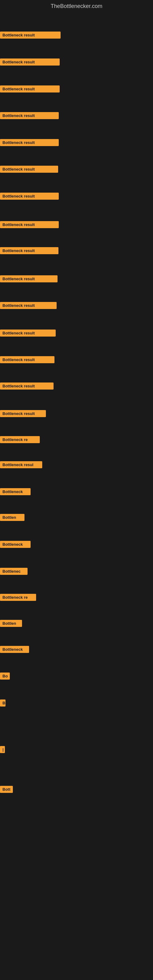  I want to click on bottleneck-result-item: |, so click(2, 750).